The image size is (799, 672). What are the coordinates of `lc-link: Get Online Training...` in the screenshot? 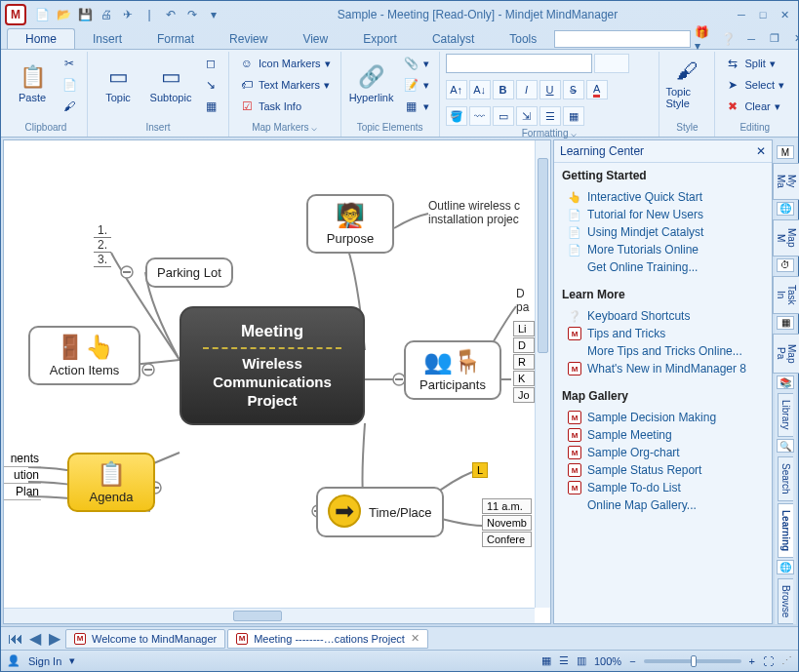 It's located at (663, 267).